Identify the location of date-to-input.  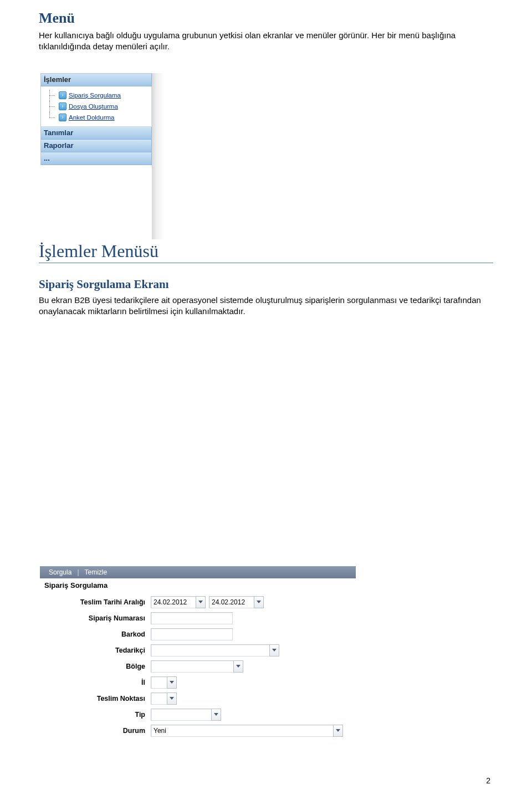
(232, 602).